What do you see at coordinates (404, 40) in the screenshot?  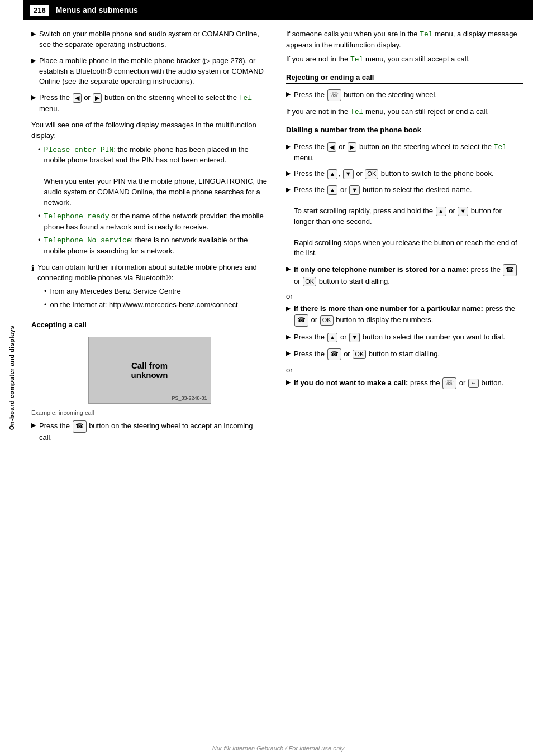 I see `right-intro-1: If someone calls you when you are in the…` at bounding box center [404, 40].